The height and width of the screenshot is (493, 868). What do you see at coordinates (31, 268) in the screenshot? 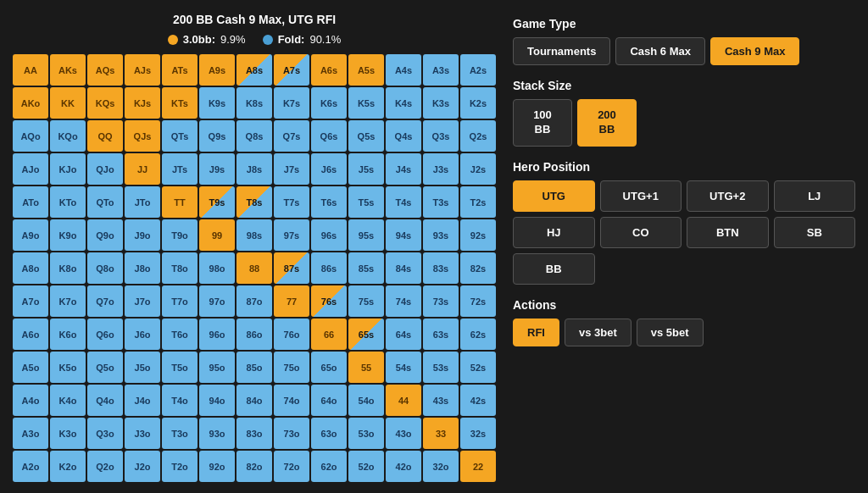
I see `cell-a8o: A8o` at bounding box center [31, 268].